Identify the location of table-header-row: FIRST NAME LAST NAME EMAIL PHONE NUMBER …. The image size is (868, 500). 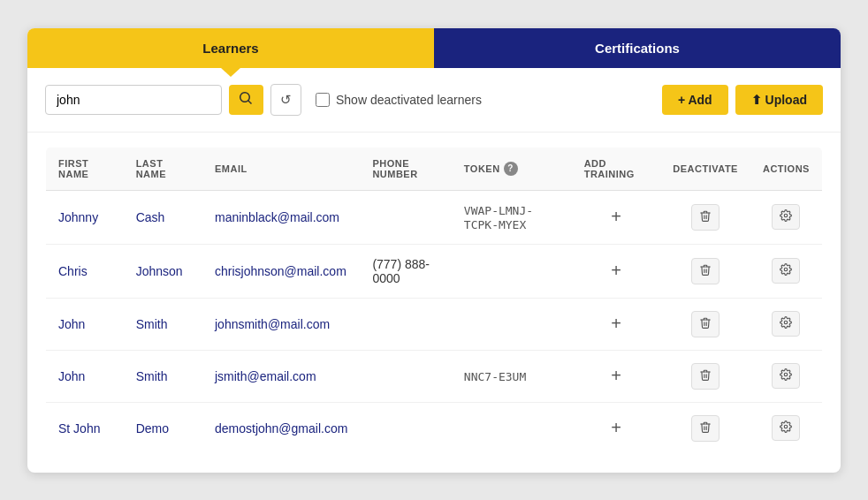
(435, 168).